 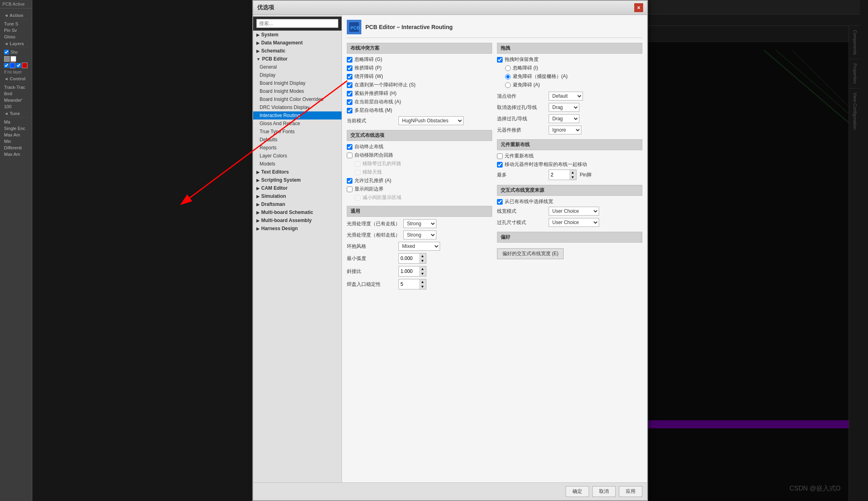 I want to click on cb-auto-terminate: 自动终止布线, so click(x=419, y=147).